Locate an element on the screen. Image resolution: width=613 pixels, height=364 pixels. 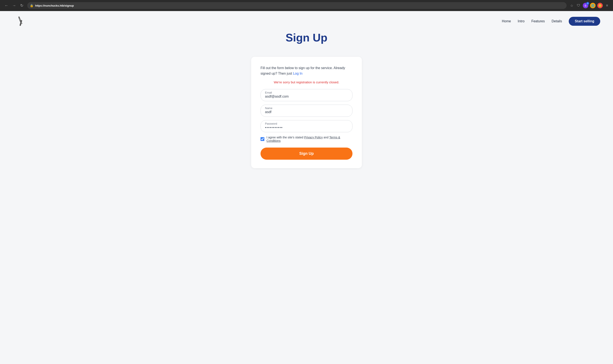
menu-icon: ≡ is located at coordinates (607, 5).